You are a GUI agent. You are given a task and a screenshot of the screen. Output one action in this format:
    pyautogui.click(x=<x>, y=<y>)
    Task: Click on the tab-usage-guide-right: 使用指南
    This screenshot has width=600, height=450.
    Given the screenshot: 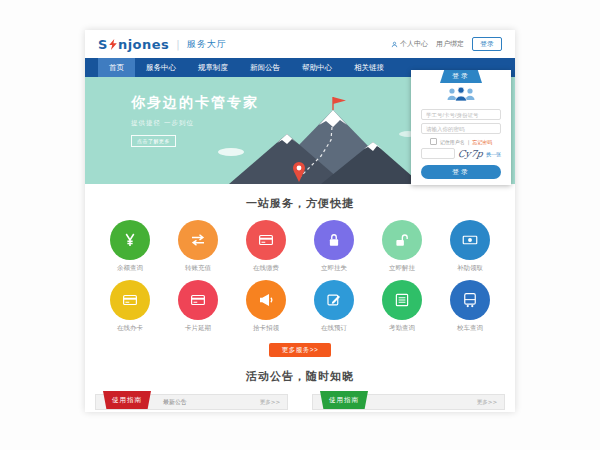 What is the action you would take?
    pyautogui.click(x=344, y=400)
    